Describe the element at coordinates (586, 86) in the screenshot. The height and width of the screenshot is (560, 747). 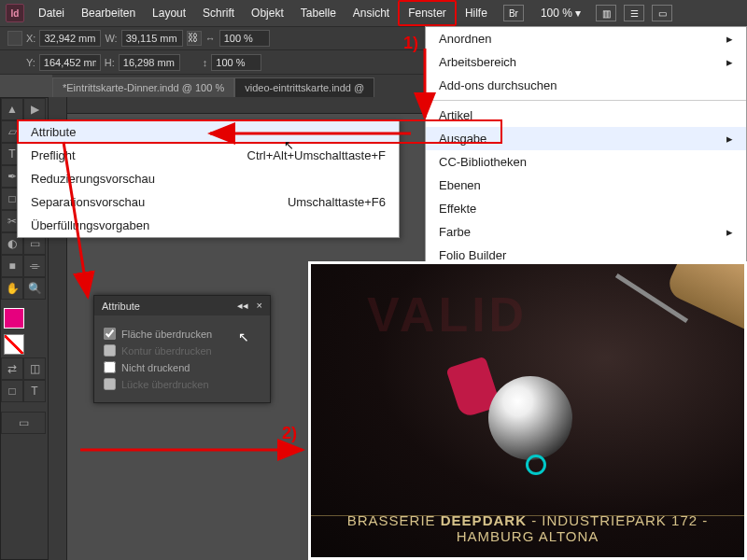
I see `dd-addons: Add-ons durchsuchen` at that location.